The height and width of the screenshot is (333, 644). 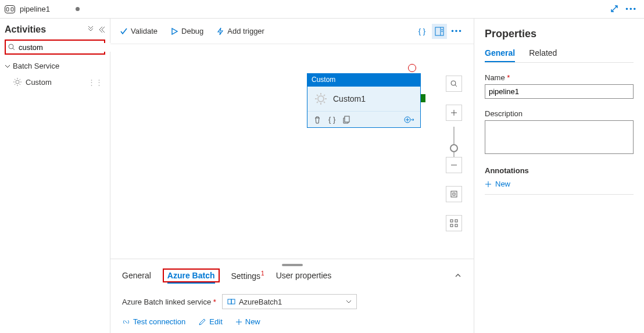 I want to click on play-icon, so click(x=174, y=31).